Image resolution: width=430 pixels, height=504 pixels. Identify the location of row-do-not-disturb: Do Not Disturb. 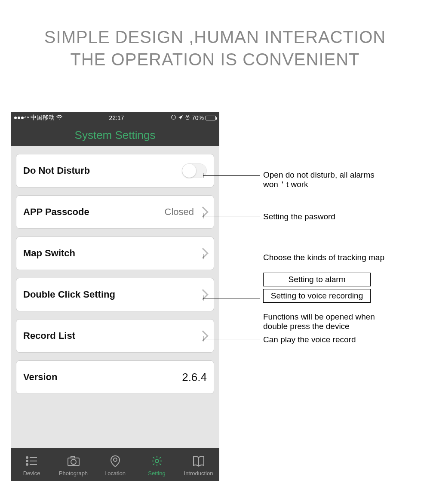
(115, 171).